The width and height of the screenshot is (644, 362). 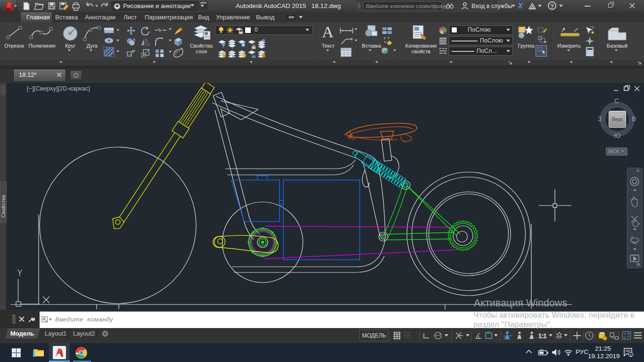 I want to click on svg-text: 1:1, so click(x=542, y=336).